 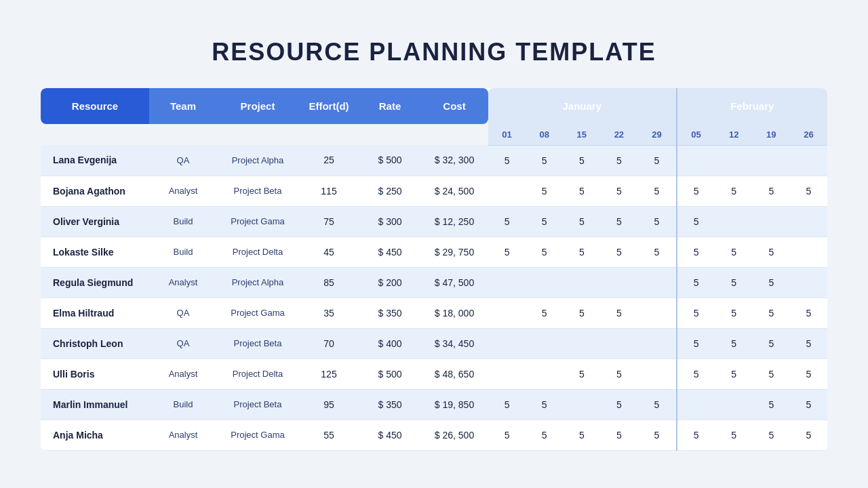 I want to click on cell-cost: $ 26, 500, so click(x=454, y=435).